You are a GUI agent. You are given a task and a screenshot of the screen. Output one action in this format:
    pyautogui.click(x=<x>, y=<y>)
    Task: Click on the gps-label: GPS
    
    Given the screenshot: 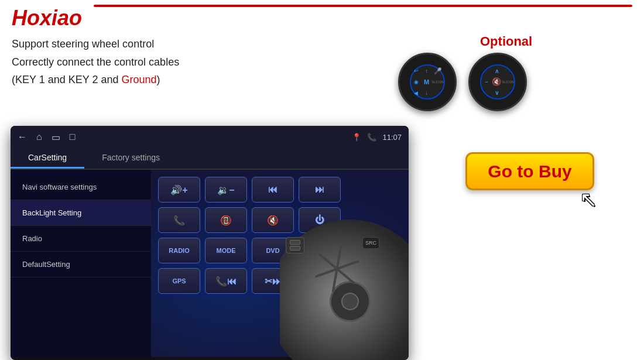 What is the action you would take?
    pyautogui.click(x=179, y=281)
    